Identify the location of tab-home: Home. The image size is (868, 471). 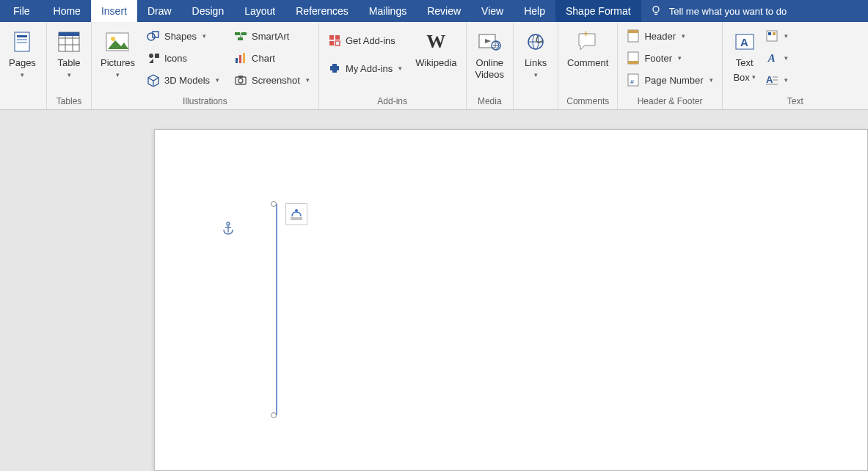
(68, 11).